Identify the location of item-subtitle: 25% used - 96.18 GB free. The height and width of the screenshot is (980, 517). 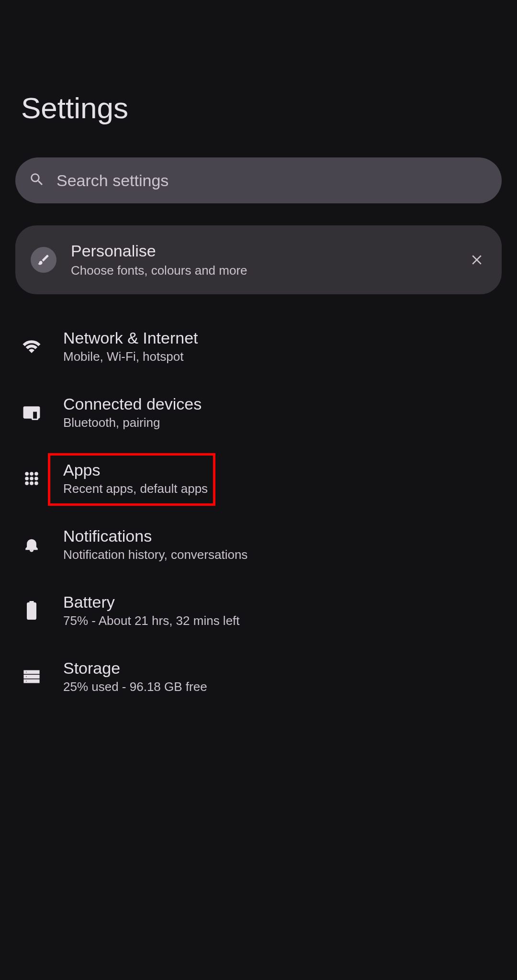
(135, 687).